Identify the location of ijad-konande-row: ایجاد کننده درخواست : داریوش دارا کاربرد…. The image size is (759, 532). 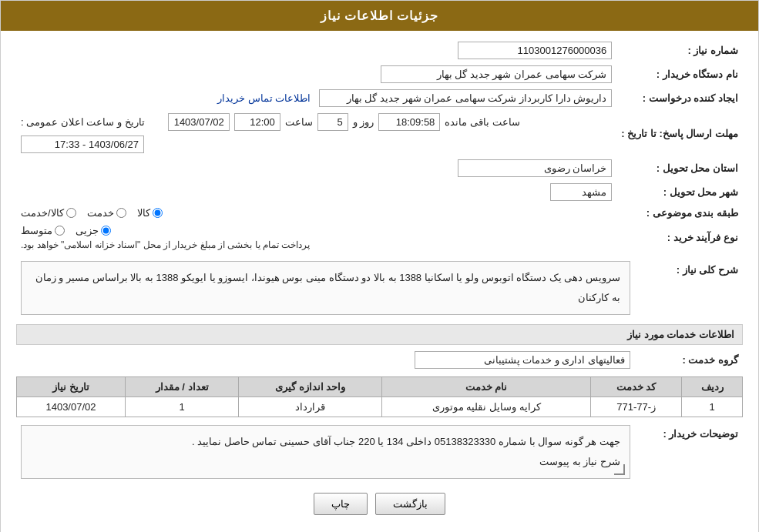
(379, 99).